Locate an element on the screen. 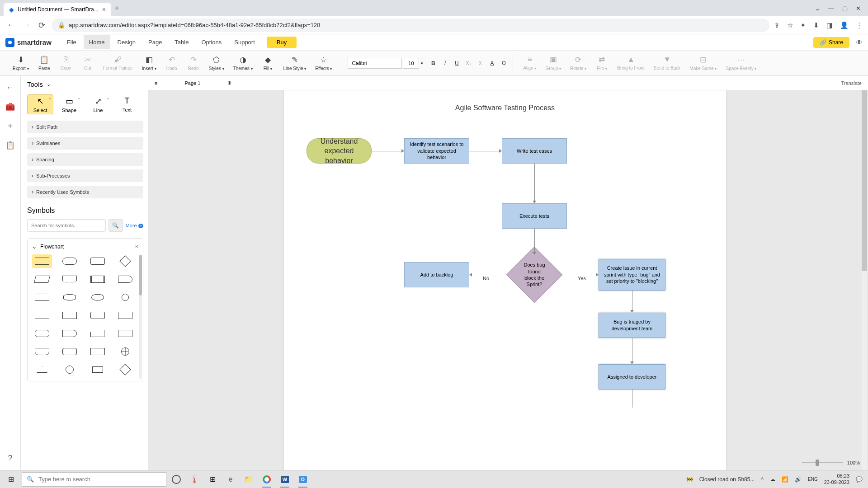 This screenshot has width=868, height=488. ribbon-themes: ◑Themes ▾ is located at coordinates (243, 63).